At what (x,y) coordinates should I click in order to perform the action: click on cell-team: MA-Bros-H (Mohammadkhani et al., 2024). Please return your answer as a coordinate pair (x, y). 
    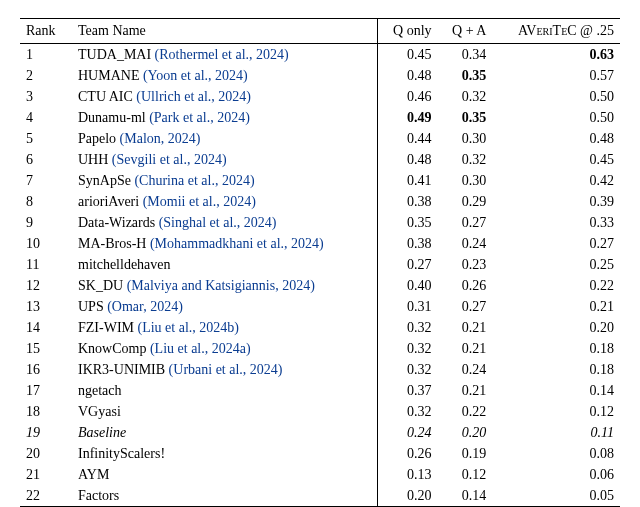
    Looking at the image, I should click on (224, 244).